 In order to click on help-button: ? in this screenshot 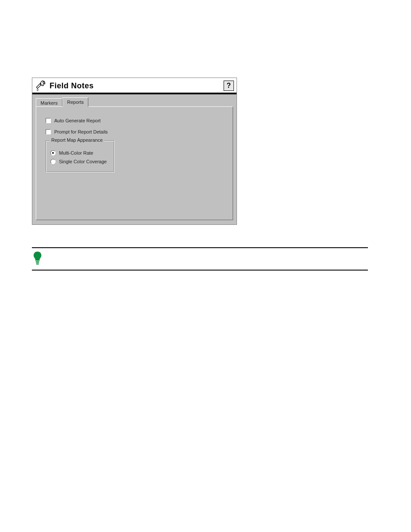, I will do `click(229, 86)`.